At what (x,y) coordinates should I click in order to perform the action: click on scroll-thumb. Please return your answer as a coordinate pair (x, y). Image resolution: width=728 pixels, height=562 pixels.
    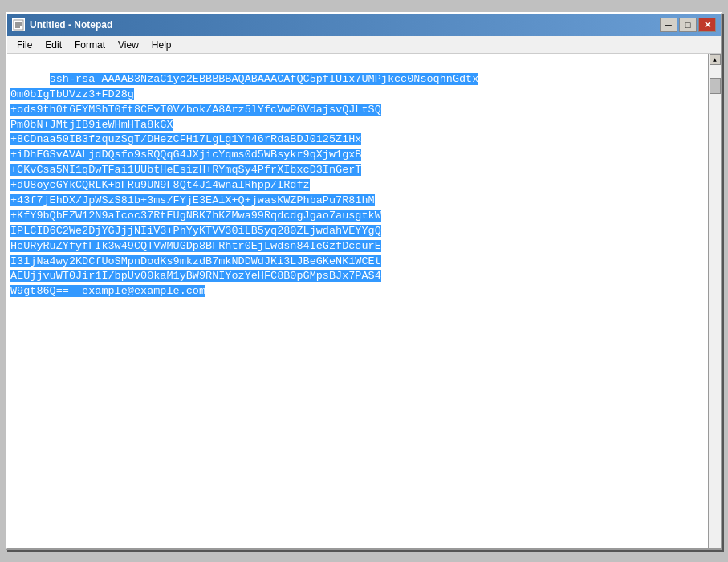
    Looking at the image, I should click on (715, 86).